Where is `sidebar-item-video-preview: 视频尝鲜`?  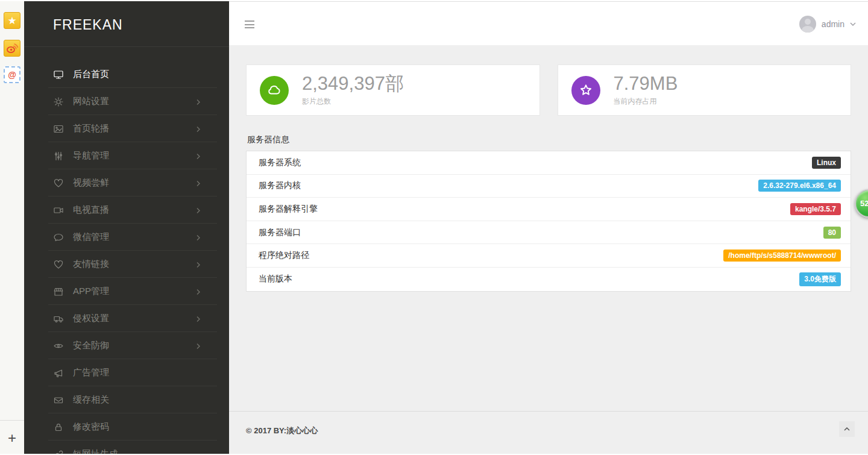 sidebar-item-video-preview: 视频尝鲜 is located at coordinates (127, 183).